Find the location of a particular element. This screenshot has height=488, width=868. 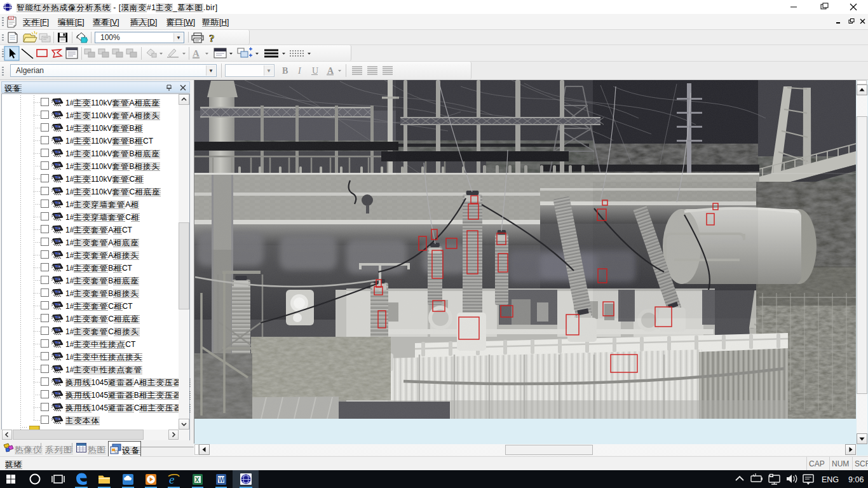

svg-text: B is located at coordinates (285, 71).